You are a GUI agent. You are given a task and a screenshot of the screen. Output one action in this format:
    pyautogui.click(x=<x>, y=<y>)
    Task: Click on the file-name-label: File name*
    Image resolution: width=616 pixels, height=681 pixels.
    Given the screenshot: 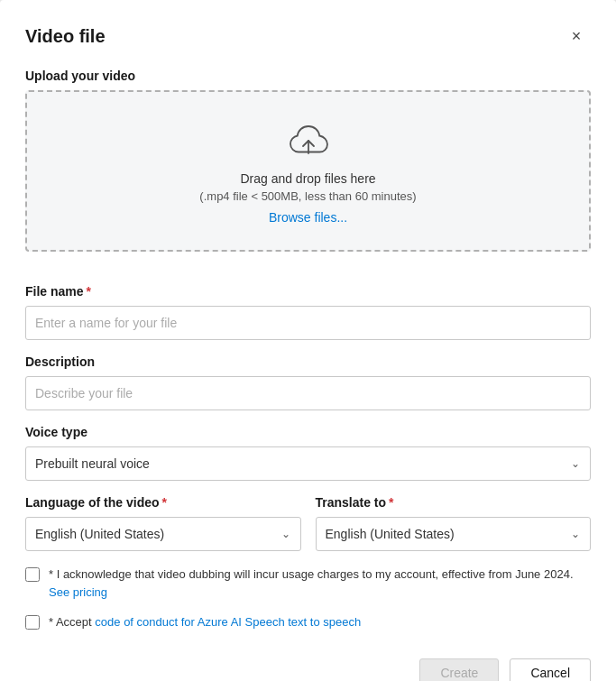 What is the action you would take?
    pyautogui.click(x=308, y=291)
    